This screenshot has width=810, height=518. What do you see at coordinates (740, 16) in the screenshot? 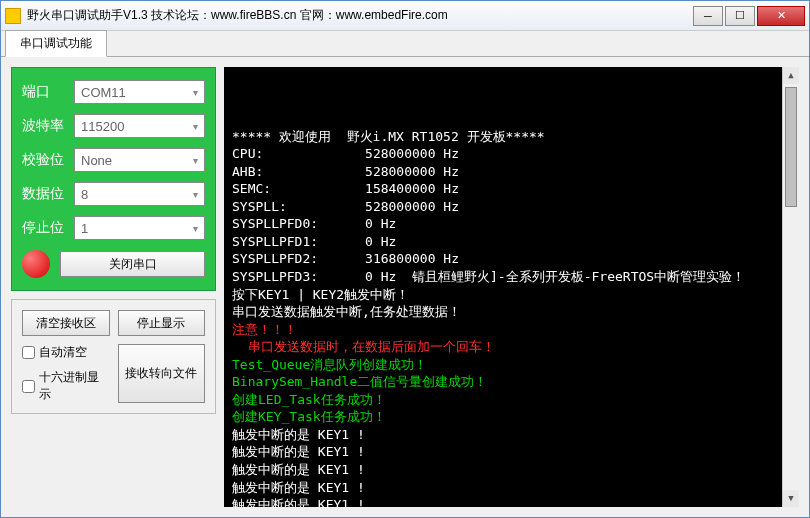
I see `maximize-button: ☐` at bounding box center [740, 16].